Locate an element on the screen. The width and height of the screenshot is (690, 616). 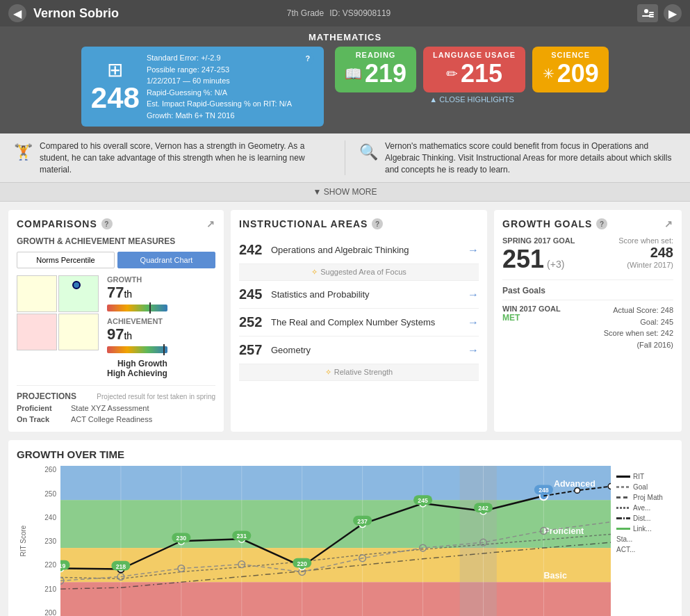
science-card: SCIENCE ✳ 209 is located at coordinates (570, 70).